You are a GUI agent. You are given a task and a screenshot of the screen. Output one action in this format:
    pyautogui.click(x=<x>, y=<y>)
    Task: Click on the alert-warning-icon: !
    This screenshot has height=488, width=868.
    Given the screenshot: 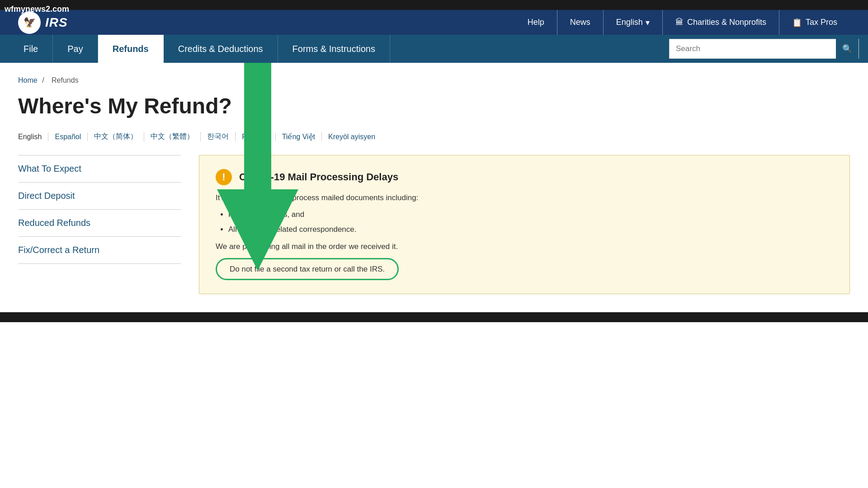 What is the action you would take?
    pyautogui.click(x=224, y=177)
    